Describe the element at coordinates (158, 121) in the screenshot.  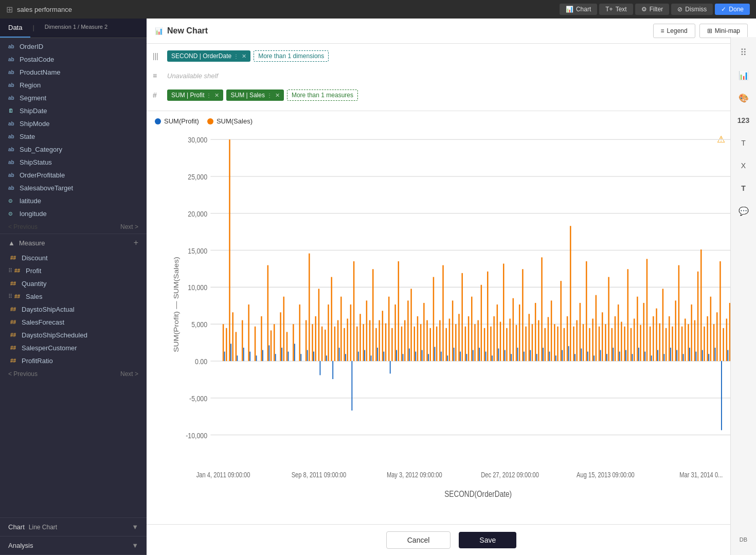
I see `legend-dot-blue` at that location.